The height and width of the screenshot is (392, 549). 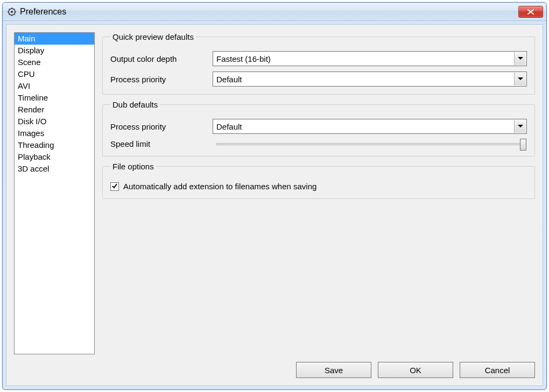 I want to click on ok-button: OK, so click(x=416, y=370).